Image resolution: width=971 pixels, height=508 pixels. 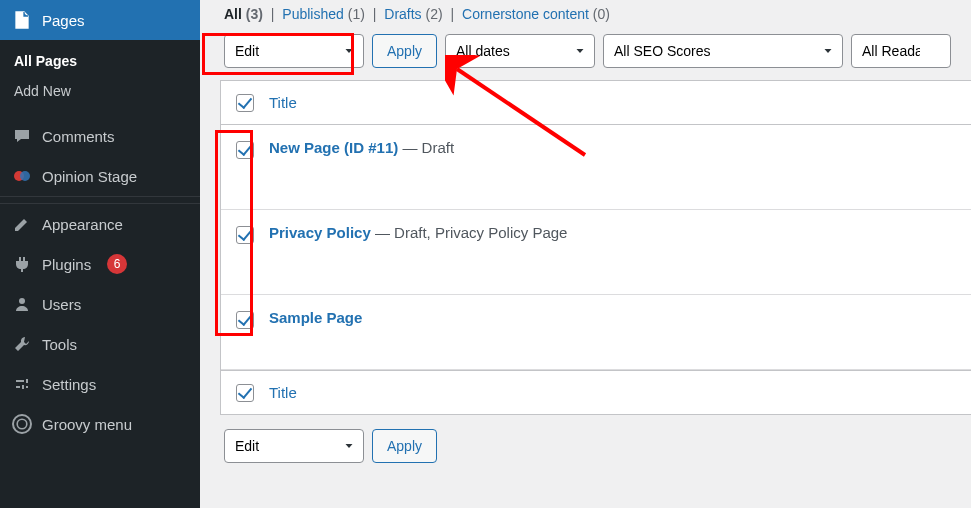 What do you see at coordinates (520, 51) in the screenshot?
I see `date-filter-select: All dates` at bounding box center [520, 51].